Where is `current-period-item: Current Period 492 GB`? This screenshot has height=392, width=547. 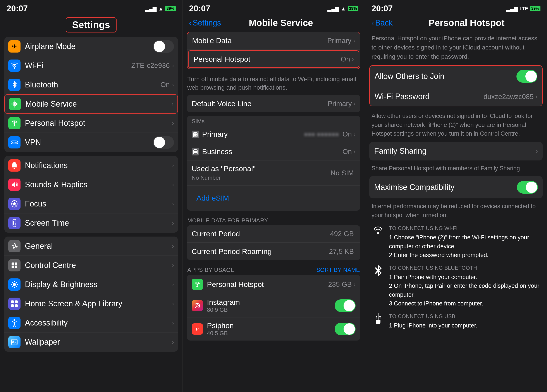 current-period-item: Current Period 492 GB is located at coordinates (274, 234).